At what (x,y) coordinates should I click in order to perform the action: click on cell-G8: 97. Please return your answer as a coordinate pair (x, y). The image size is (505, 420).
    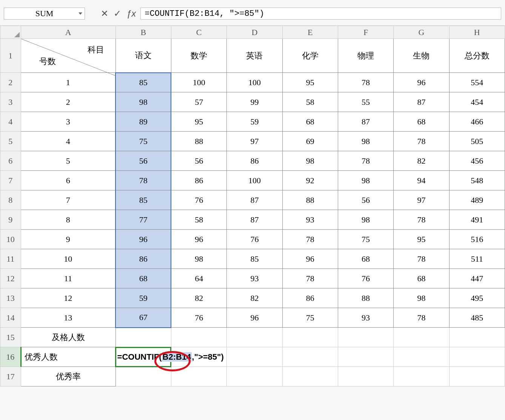
    Looking at the image, I should click on (421, 200).